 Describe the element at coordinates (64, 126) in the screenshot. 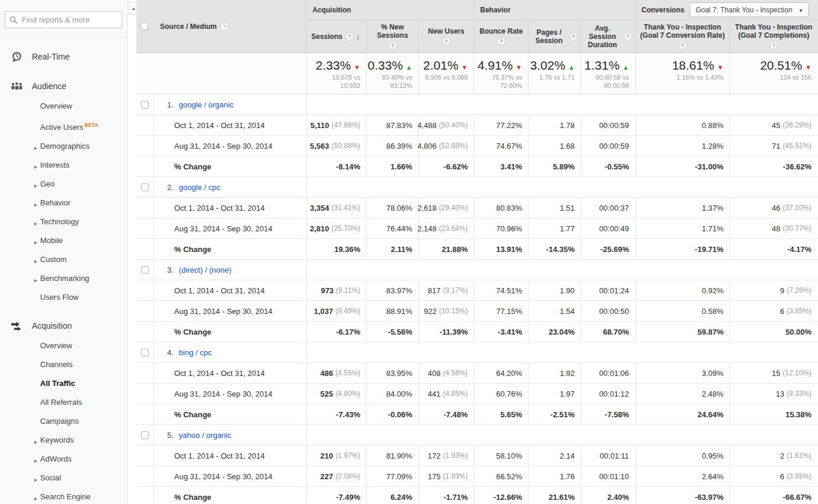

I see `sidebar-item-active-users: Active UsersBETA` at that location.